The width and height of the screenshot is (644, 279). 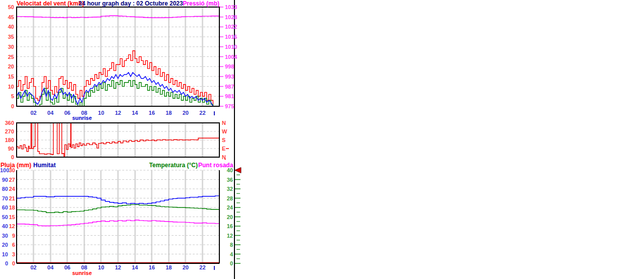 I want to click on hour-tick-label-bottom: 08, so click(x=84, y=268).